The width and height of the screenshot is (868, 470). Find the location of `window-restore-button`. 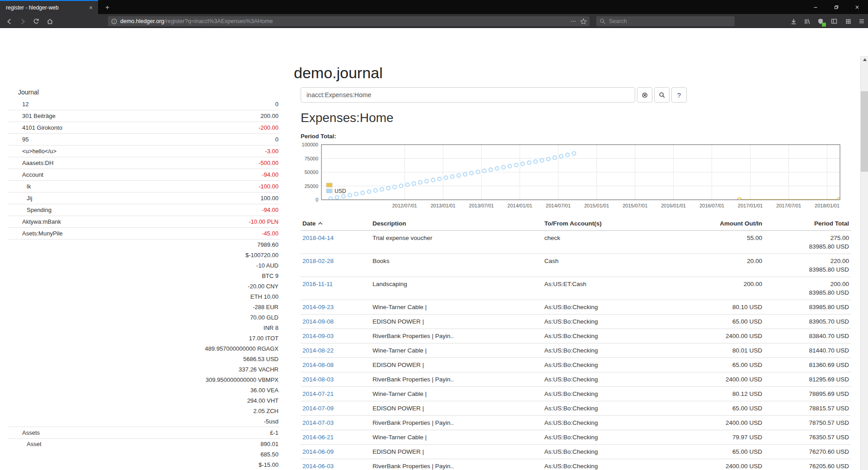

window-restore-button is located at coordinates (836, 7).